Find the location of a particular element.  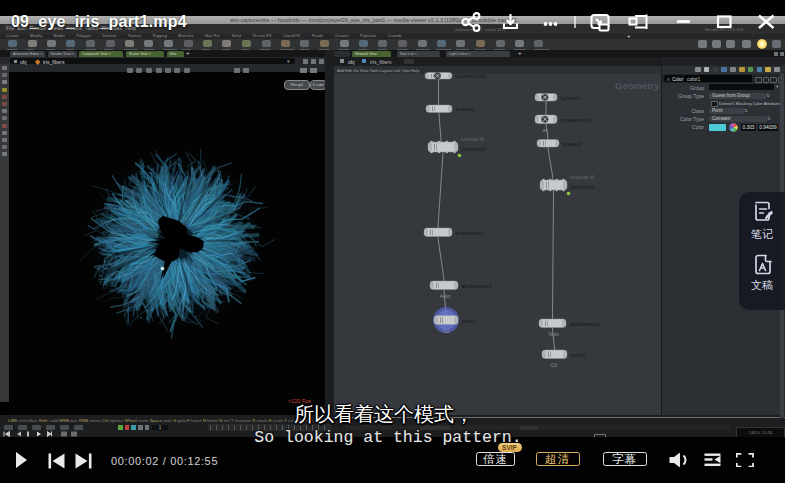

svg-text: Npts is located at coordinates (554, 334).